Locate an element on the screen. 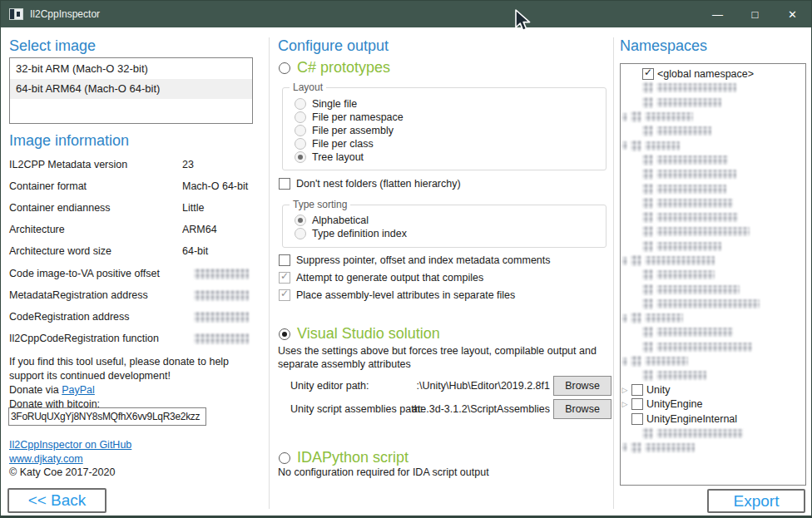 Image resolution: width=812 pixels, height=518 pixels. file-per-assembly-label: File per assembly is located at coordinates (353, 131).